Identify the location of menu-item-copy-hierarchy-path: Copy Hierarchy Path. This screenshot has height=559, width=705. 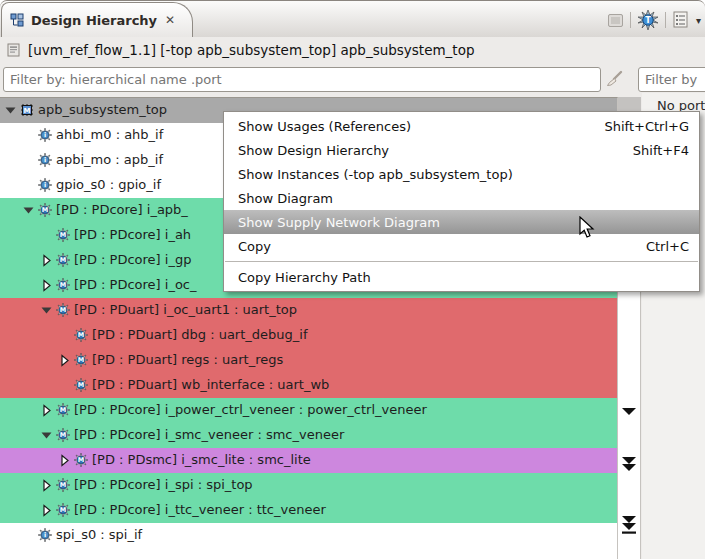
(462, 277).